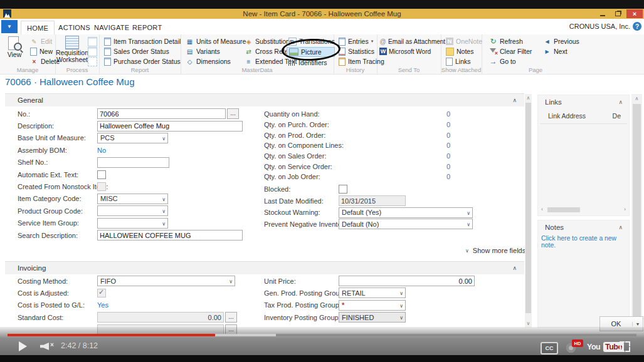  Describe the element at coordinates (372, 317) in the screenshot. I see `inventory-posting-group-select: FINISHED∨` at that location.